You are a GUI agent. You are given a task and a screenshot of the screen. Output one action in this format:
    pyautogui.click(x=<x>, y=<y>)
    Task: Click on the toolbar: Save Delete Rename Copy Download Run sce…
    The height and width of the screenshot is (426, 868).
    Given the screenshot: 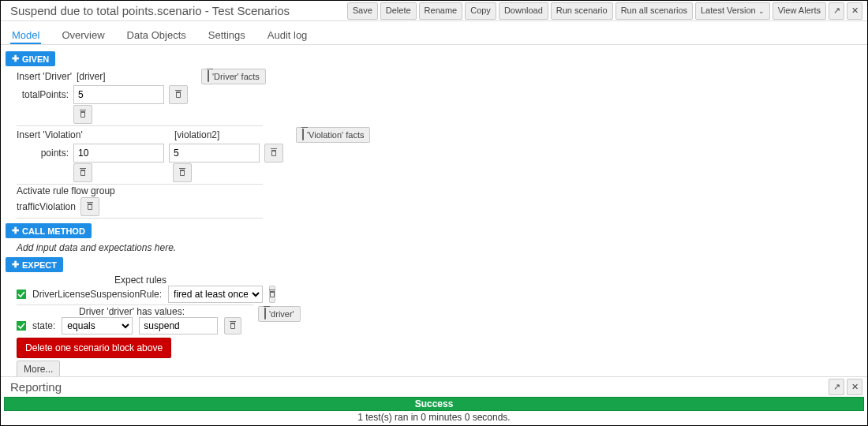 What is the action you would take?
    pyautogui.click(x=604, y=11)
    